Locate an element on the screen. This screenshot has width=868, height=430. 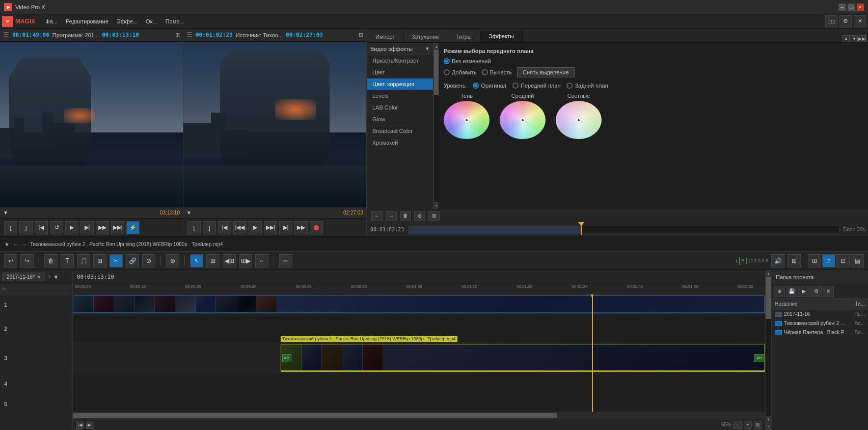
source-nav-prev: ← is located at coordinates (15, 245).